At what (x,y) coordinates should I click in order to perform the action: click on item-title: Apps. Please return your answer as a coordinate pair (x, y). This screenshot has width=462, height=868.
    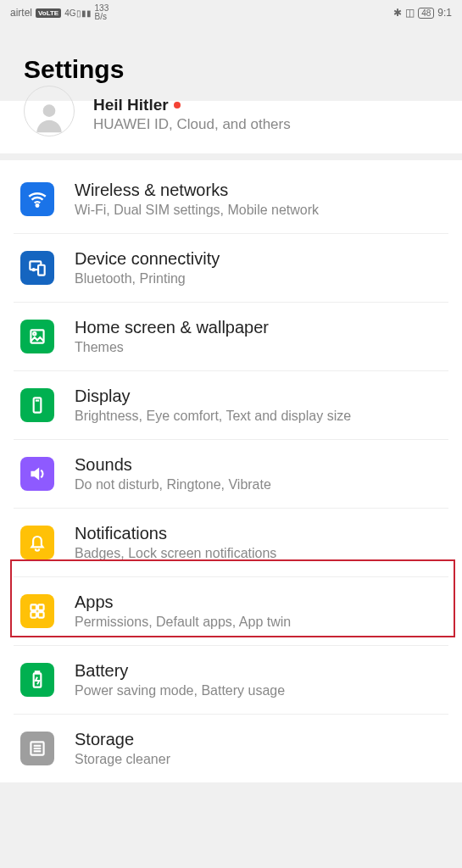
    Looking at the image, I should click on (258, 602).